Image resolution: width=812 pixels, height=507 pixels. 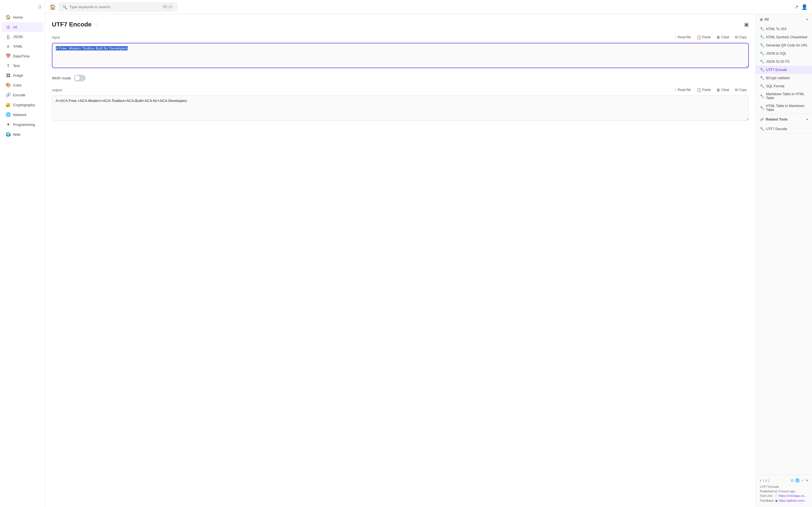 I want to click on panel-item-html-symbols: 🔧 HTML Symbols Cheatsheet, so click(x=784, y=37).